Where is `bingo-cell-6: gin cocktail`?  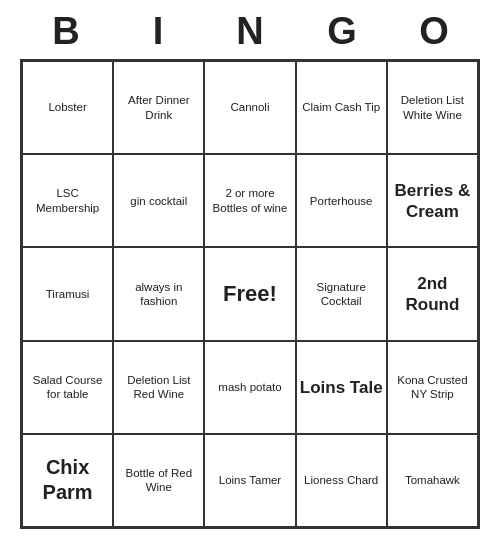 bingo-cell-6: gin cocktail is located at coordinates (158, 200).